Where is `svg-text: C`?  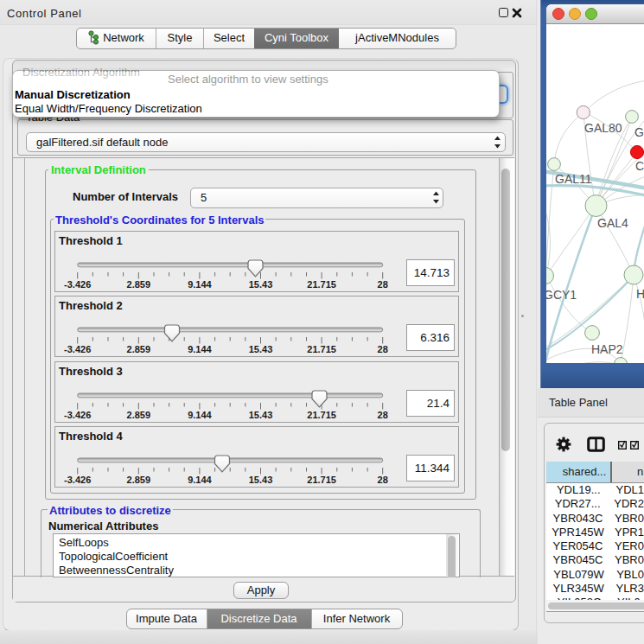
svg-text: C is located at coordinates (640, 166).